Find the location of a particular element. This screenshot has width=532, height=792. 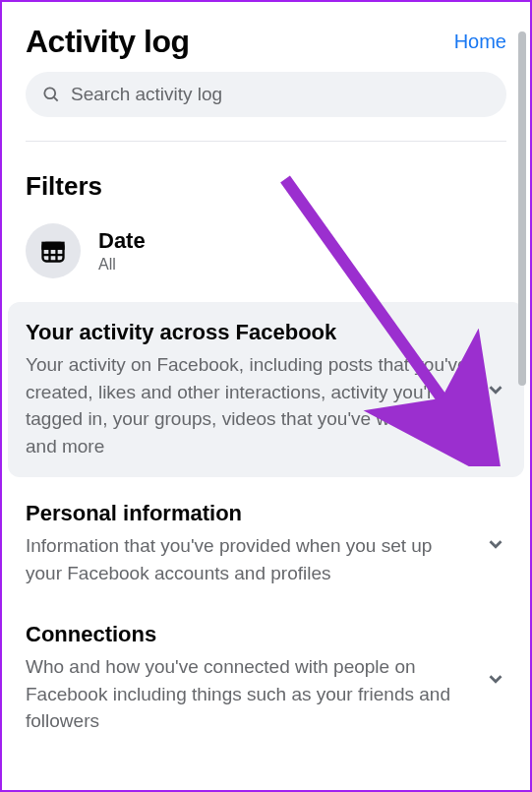

category-title: Personal information is located at coordinates (248, 514).